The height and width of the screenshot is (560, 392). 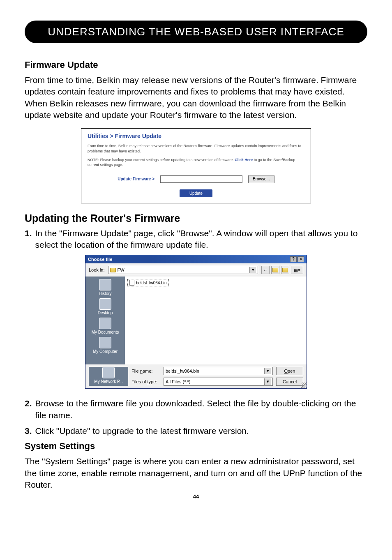 What do you see at coordinates (293, 259) in the screenshot?
I see `dialog-help-button: ?` at bounding box center [293, 259].